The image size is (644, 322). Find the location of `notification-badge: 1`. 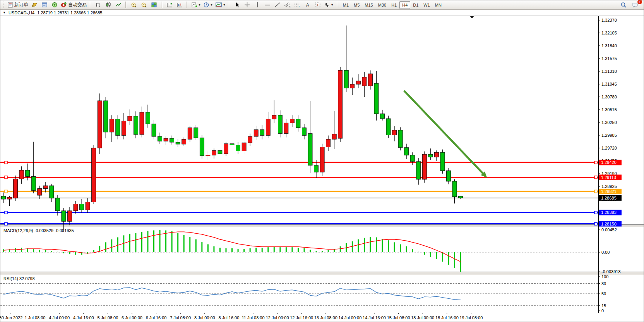

notification-badge: 1 is located at coordinates (640, 2).